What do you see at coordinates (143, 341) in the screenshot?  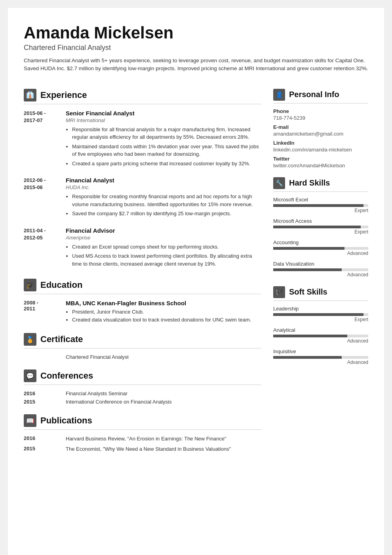 I see `certificate-section-header: 🏅 Certificate` at bounding box center [143, 341].